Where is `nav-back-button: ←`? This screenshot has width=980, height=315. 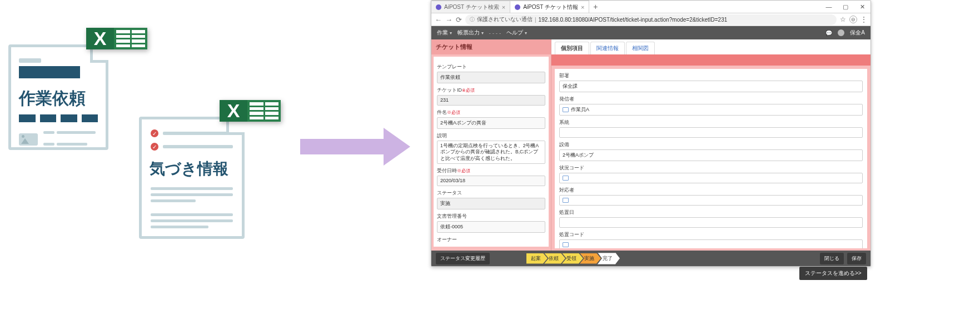
nav-back-button: ← is located at coordinates (438, 20).